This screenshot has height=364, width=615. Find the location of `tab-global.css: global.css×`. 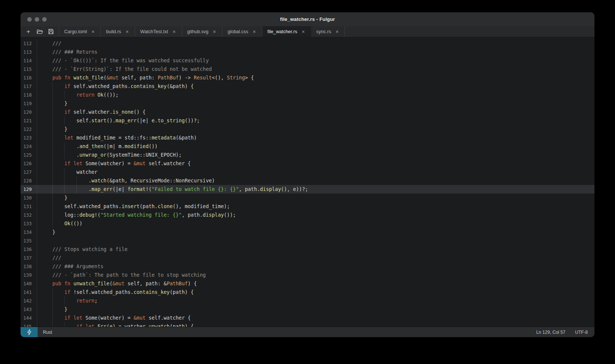

tab-global.css: global.css× is located at coordinates (243, 31).